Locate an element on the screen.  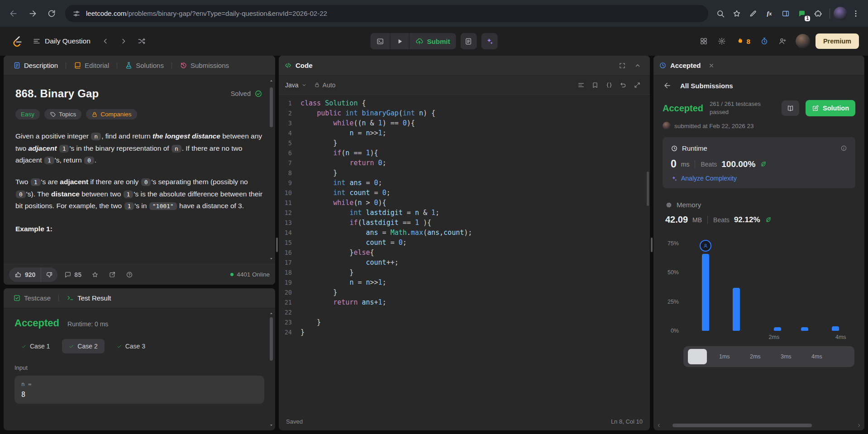
run-button is located at coordinates (400, 41).